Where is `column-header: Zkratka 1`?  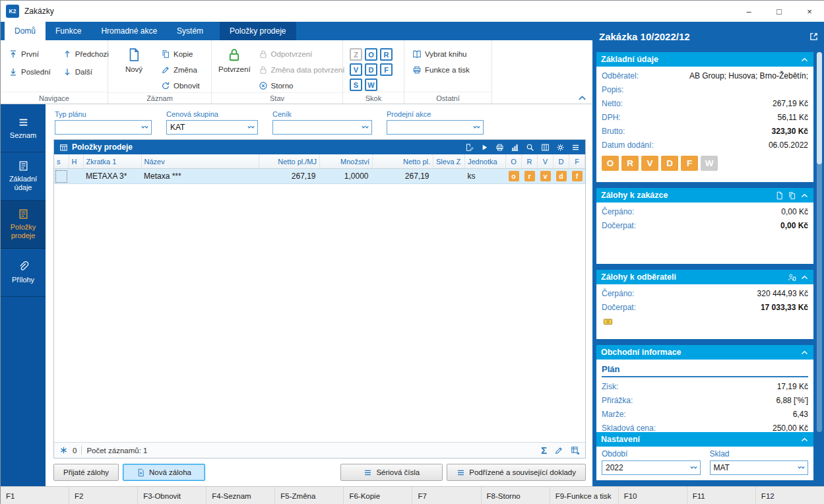
column-header: Zkratka 1 is located at coordinates (112, 162).